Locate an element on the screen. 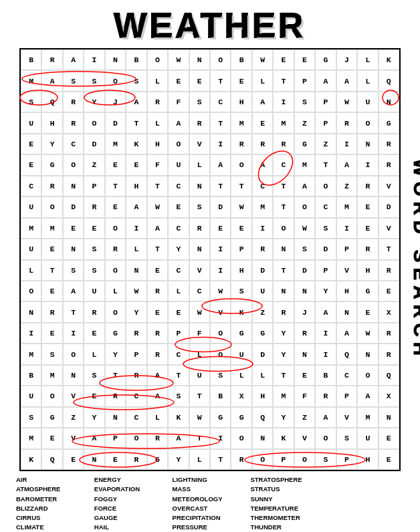 The height and width of the screenshot is (532, 420). word-item: PRECIPITATION is located at coordinates (210, 518).